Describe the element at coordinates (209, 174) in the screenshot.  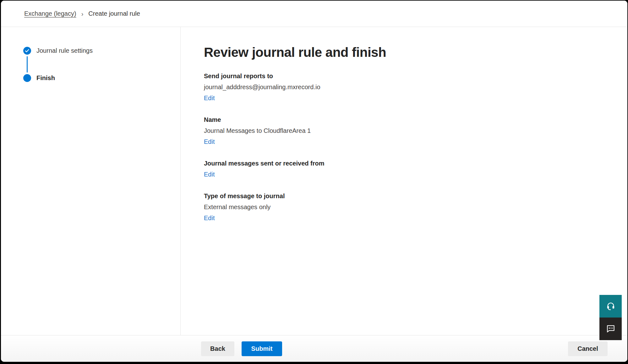
I see `edit-scope-link: Edit` at that location.